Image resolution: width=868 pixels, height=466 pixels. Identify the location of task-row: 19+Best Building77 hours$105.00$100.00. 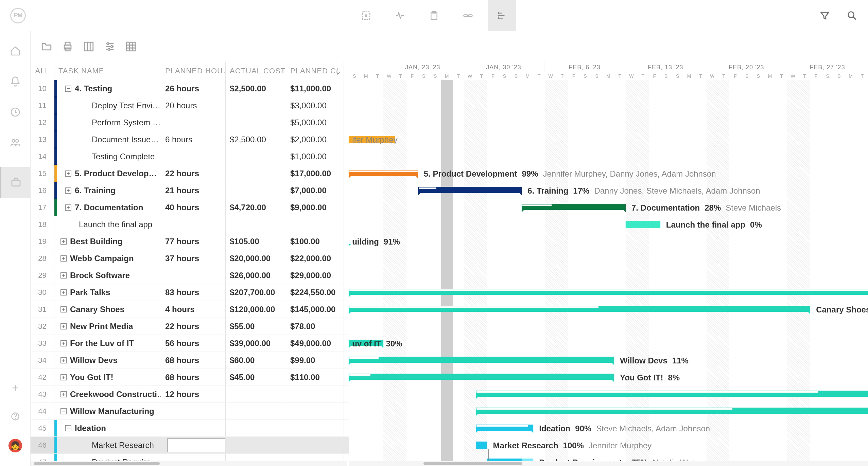
(190, 241).